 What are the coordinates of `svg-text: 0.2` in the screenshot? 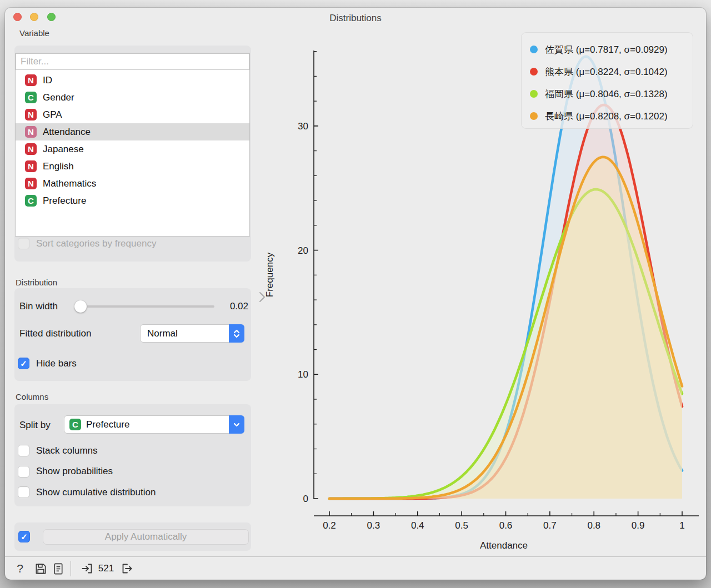 It's located at (329, 525).